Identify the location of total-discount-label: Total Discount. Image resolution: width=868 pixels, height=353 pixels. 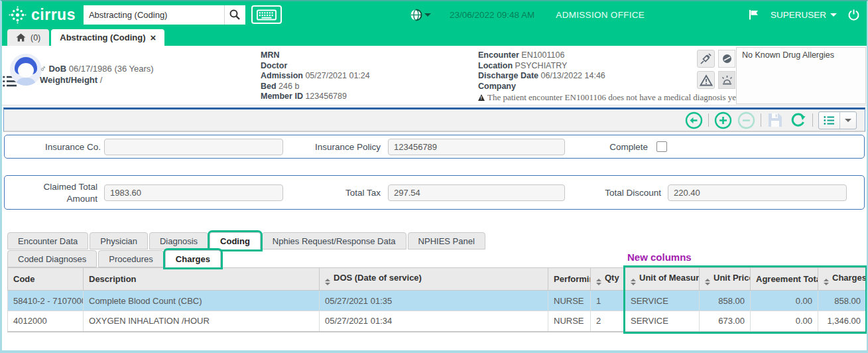
(633, 192).